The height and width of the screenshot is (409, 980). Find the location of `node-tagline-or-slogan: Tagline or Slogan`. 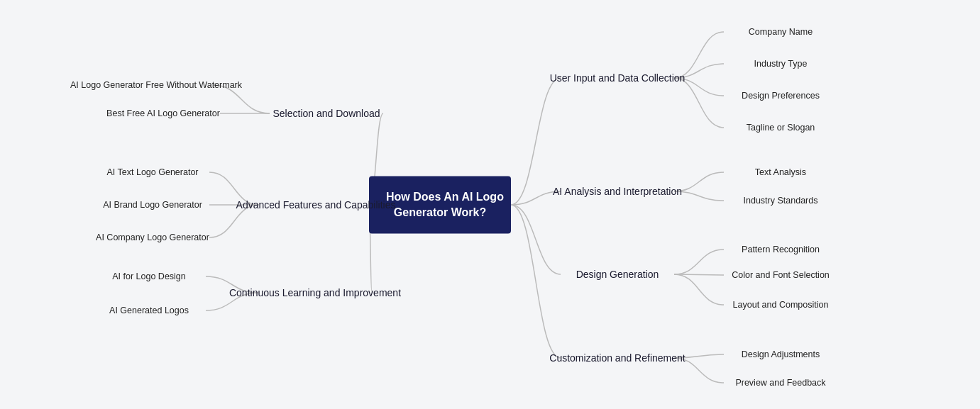

node-tagline-or-slogan: Tagline or Slogan is located at coordinates (781, 128).